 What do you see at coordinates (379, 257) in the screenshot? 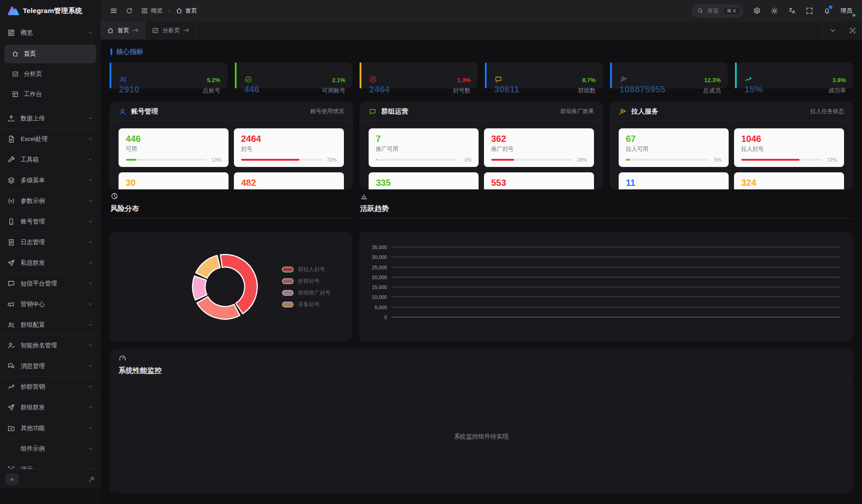
I see `y-tick-label: 30,000` at bounding box center [379, 257].